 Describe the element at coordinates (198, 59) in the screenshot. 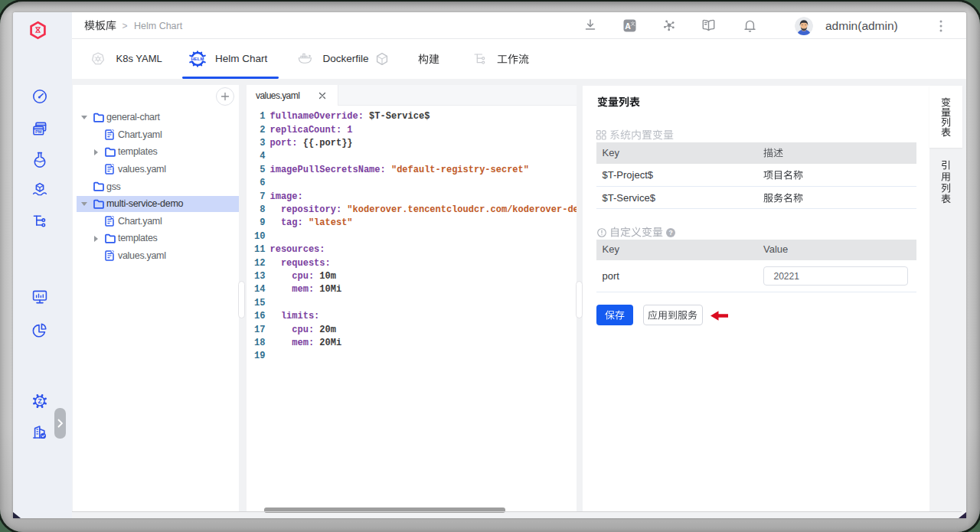

I see `svg-text: HELM` at that location.